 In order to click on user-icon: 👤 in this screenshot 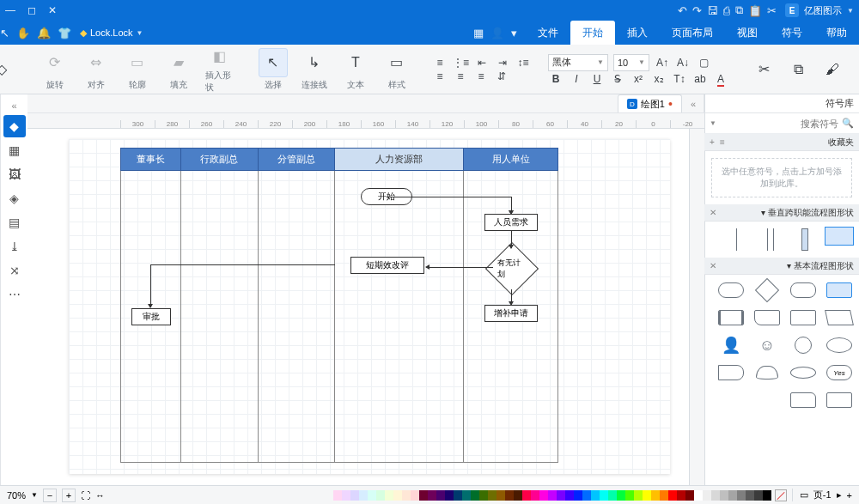, I will do `click(497, 33)`.